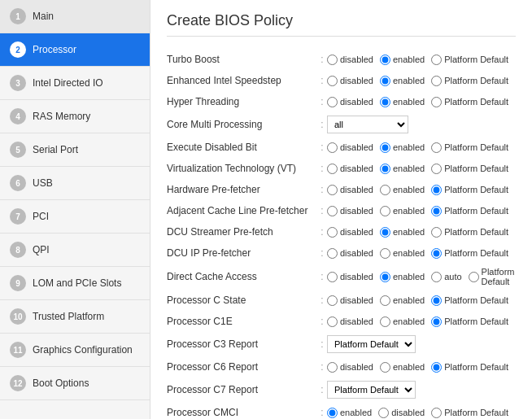  Describe the element at coordinates (75, 350) in the screenshot. I see `sidebar-item-graphics-configuration: 11Graphics Configuration` at that location.